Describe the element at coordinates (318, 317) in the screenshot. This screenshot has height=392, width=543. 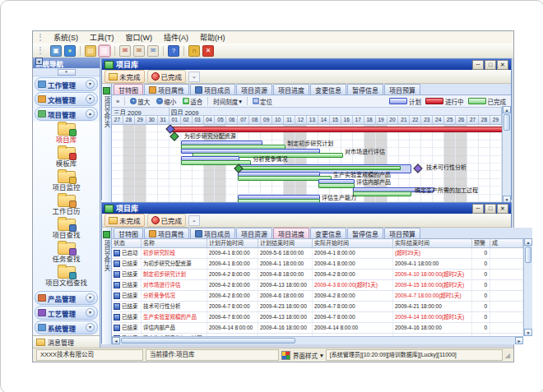
I see `table-row: 已结束生产实验室规模的产品2009-4-7 8:00:002009-4-13 1…` at that location.